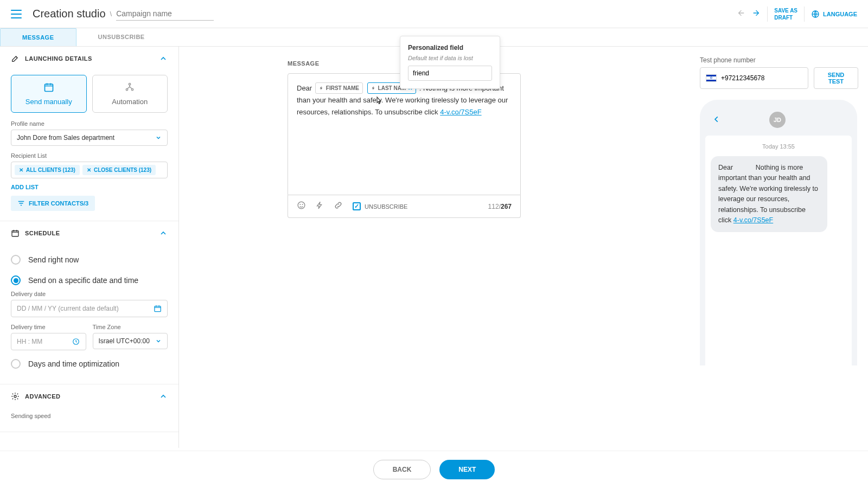 The width and height of the screenshot is (868, 488). I want to click on phone-number-field, so click(762, 78).